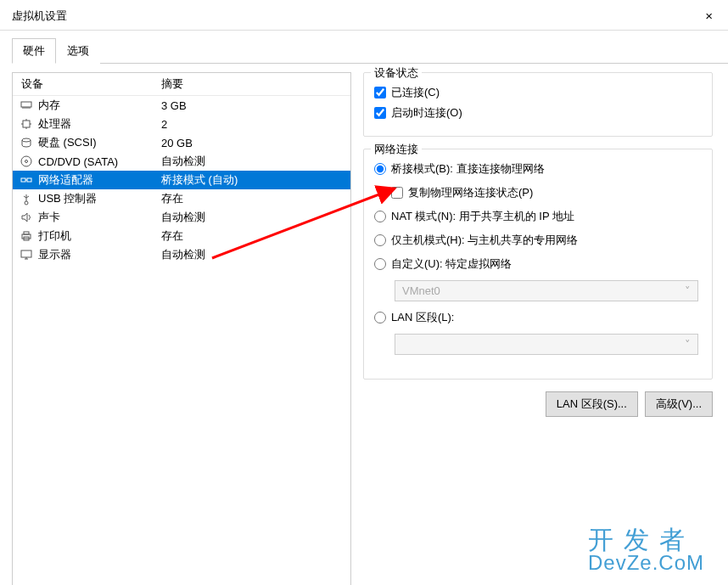 The height and width of the screenshot is (585, 728). Describe the element at coordinates (483, 217) in the screenshot. I see `nat-label: NAT 模式(N): 用于共享主机的 IP 地址` at that location.